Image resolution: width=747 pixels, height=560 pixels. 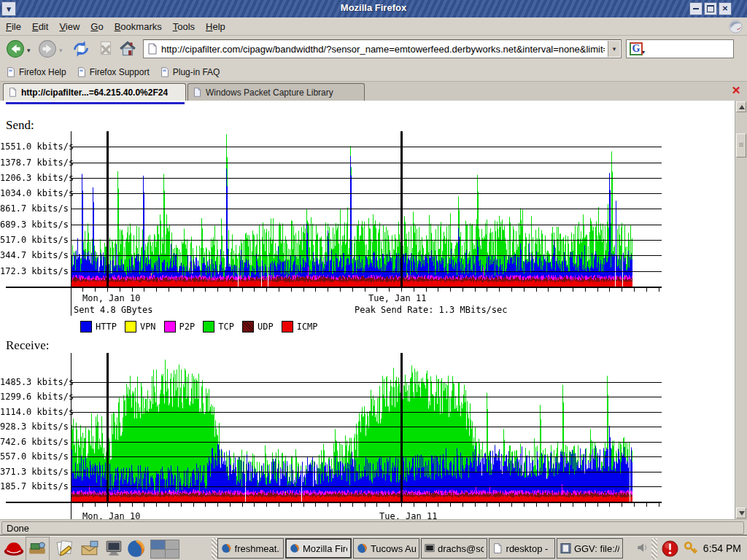 What do you see at coordinates (680, 49) in the screenshot?
I see `search-box: G ▾` at bounding box center [680, 49].